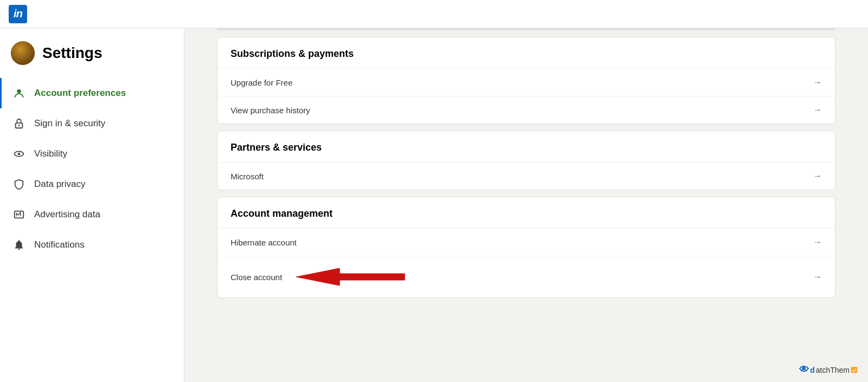  What do you see at coordinates (804, 370) in the screenshot?
I see `watermark-logo-circle: 👁` at bounding box center [804, 370].